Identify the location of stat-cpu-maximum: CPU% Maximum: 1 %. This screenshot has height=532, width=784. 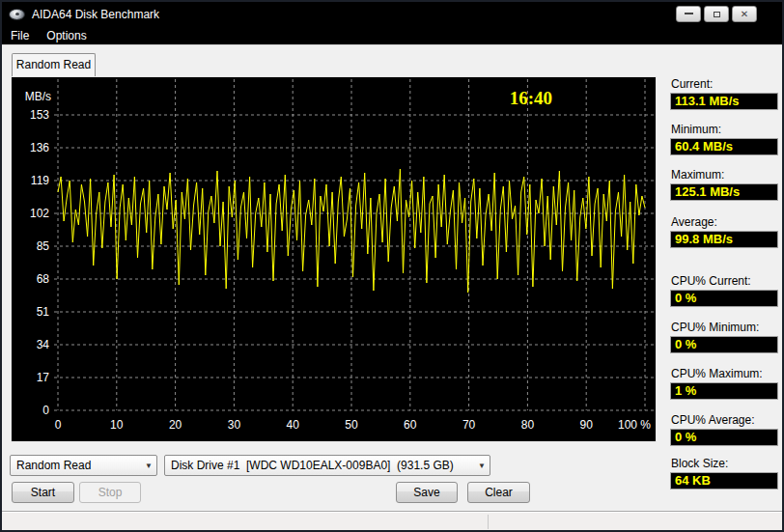
(724, 383).